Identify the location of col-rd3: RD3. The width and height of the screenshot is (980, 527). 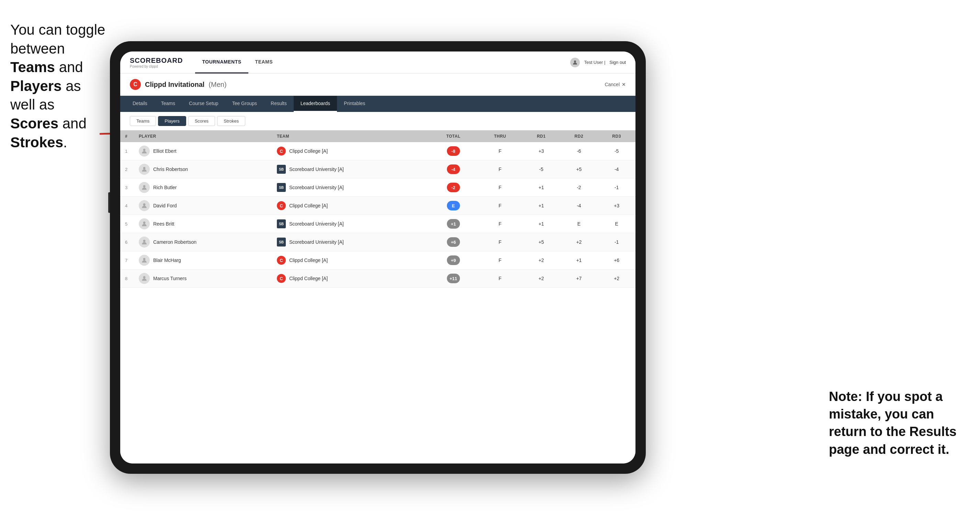
(616, 136).